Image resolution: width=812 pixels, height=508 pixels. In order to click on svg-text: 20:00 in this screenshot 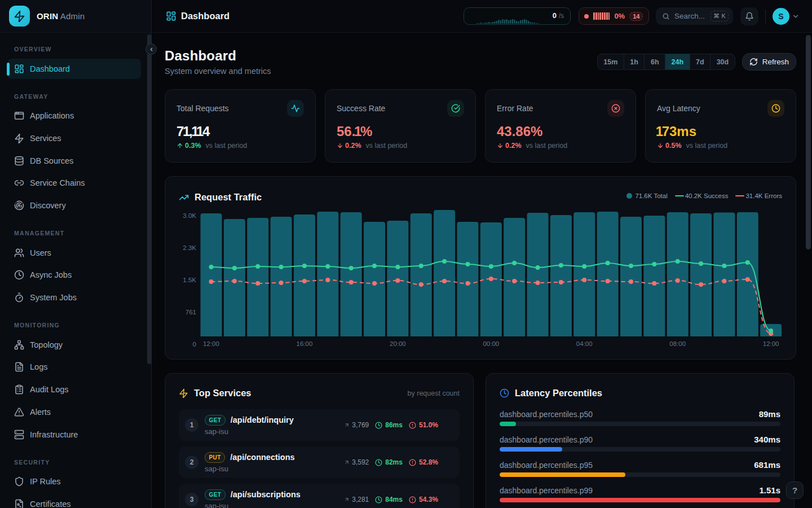, I will do `click(398, 344)`.